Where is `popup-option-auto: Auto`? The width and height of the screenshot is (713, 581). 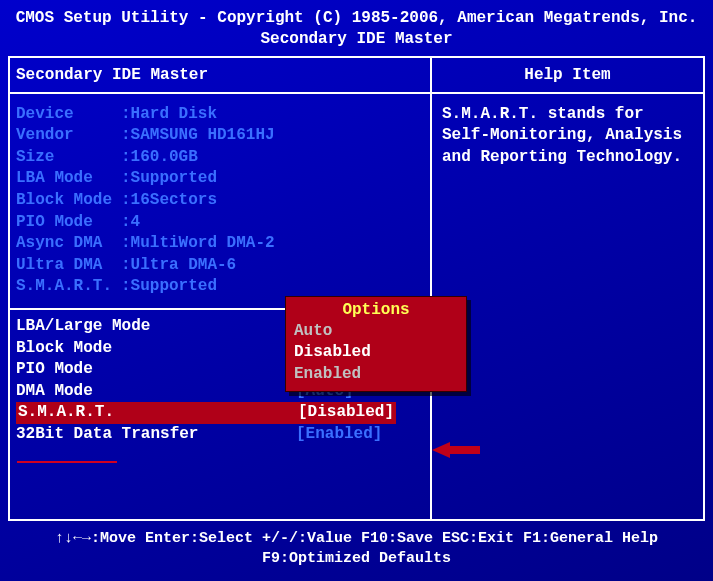 popup-option-auto: Auto is located at coordinates (378, 332).